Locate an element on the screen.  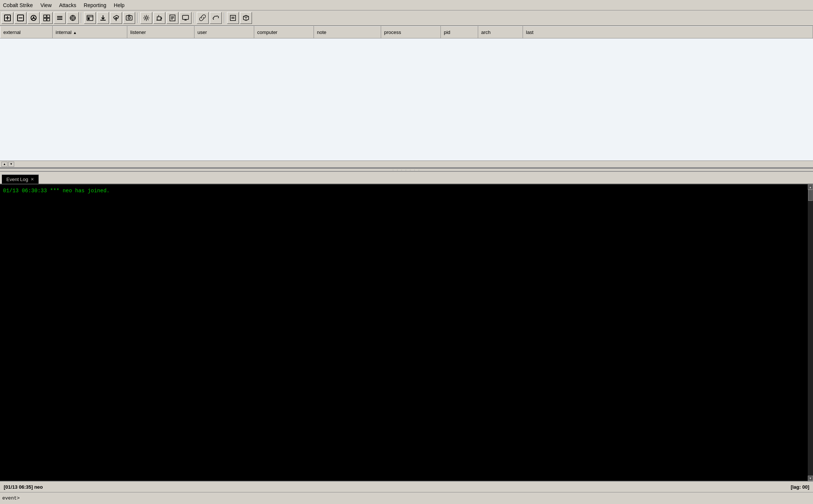
console-timestamp: 01/13 06:30:33 is located at coordinates (25, 191).